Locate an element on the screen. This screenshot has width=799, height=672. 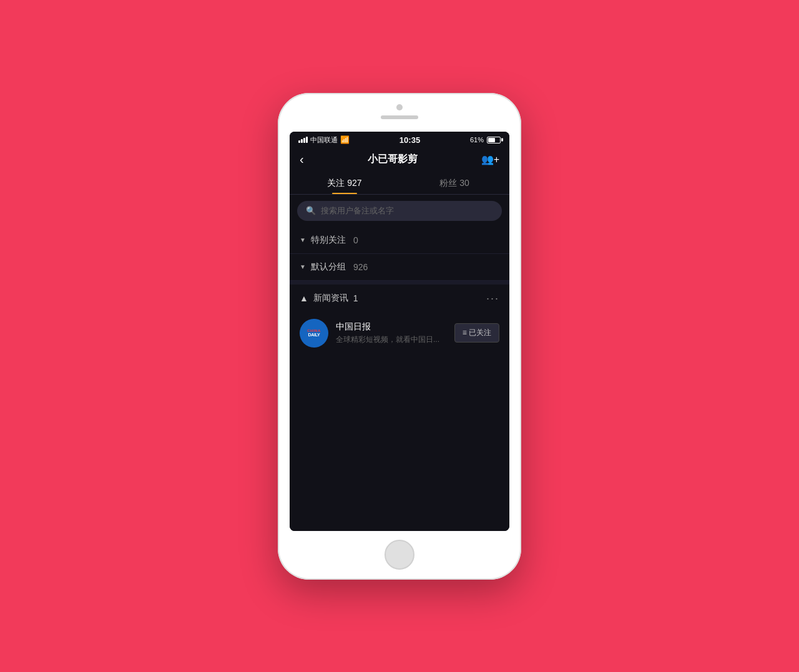
special-group-header: ▼ 特别关注 0 is located at coordinates (400, 240).